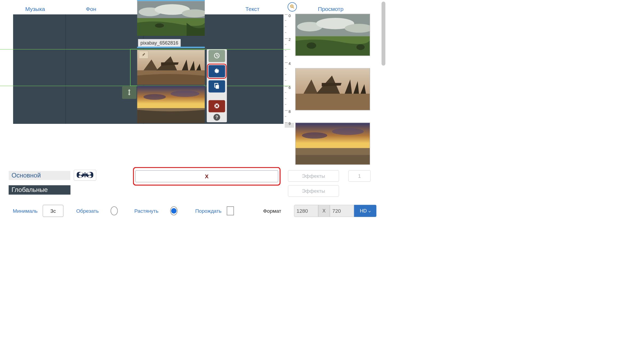 The width and height of the screenshot is (644, 363). I want to click on crop-radio, so click(114, 211).